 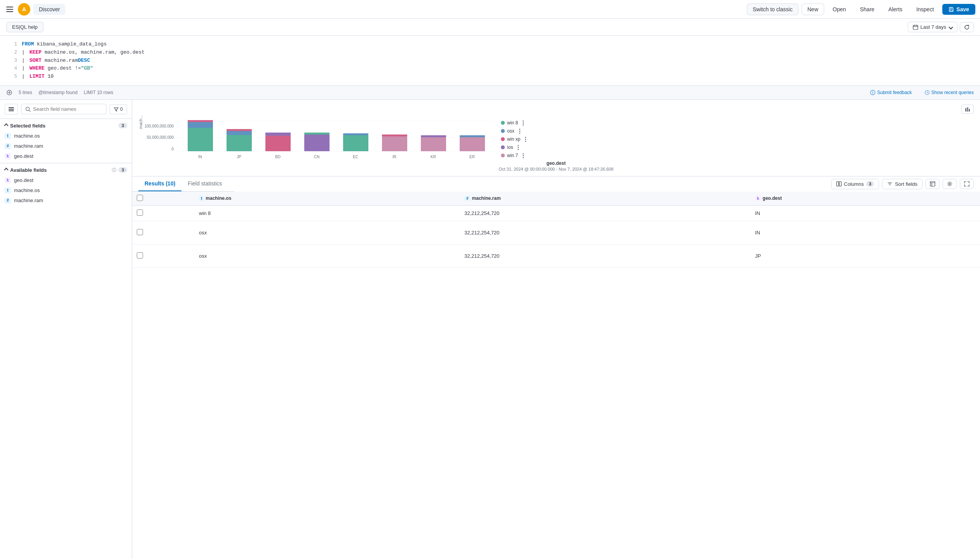 I want to click on selected-field-geo-dest: k geo.dest, so click(x=66, y=156).